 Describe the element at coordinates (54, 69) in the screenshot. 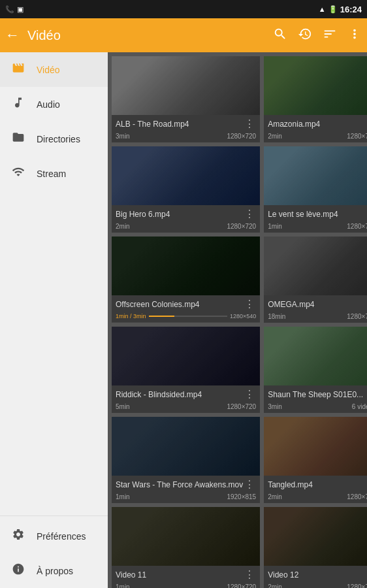

I see `sidebar-item-video: Vidéo` at that location.